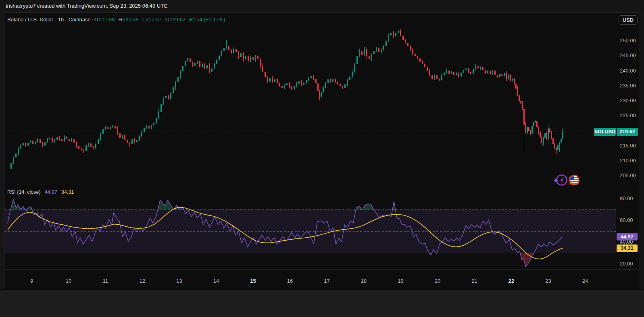 The width and height of the screenshot is (644, 317). What do you see at coordinates (49, 19) in the screenshot?
I see `symbol-title: Solana / U.S. Dollar · 1h · Coinbase` at bounding box center [49, 19].